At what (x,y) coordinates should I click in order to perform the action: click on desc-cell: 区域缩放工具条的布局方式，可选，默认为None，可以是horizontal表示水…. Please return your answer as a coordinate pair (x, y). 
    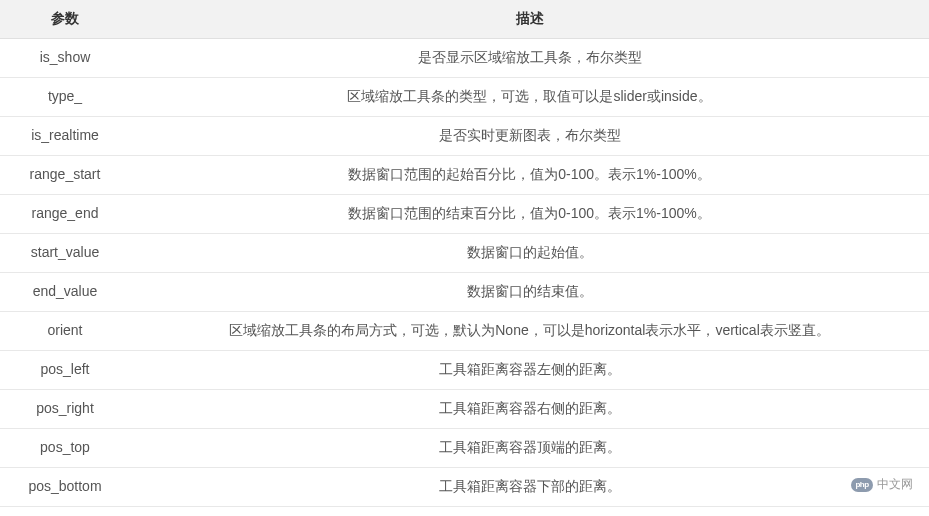
    Looking at the image, I should click on (530, 332).